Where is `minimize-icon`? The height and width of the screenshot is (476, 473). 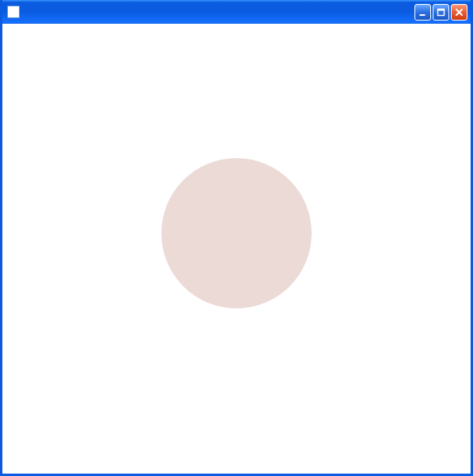
minimize-icon is located at coordinates (422, 13).